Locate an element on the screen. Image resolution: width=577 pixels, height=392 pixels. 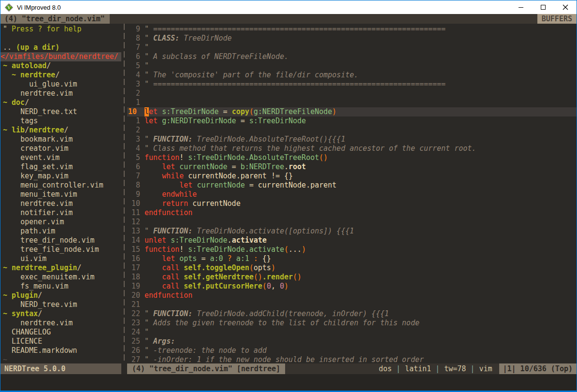
tree-row: ~ autoload/ is located at coordinates (61, 66).